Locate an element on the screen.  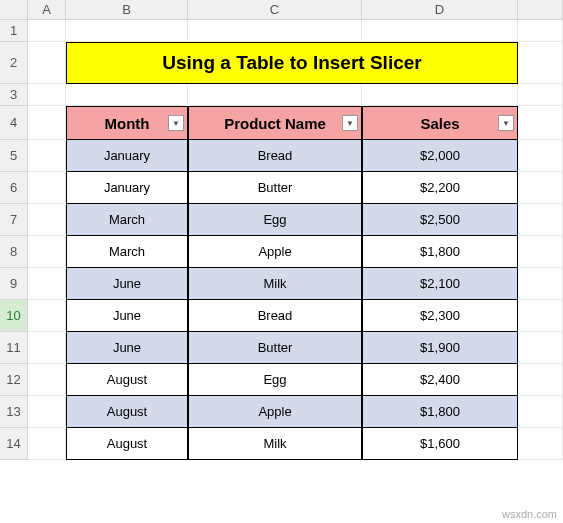
td-product-6: Butter is located at coordinates (275, 348).